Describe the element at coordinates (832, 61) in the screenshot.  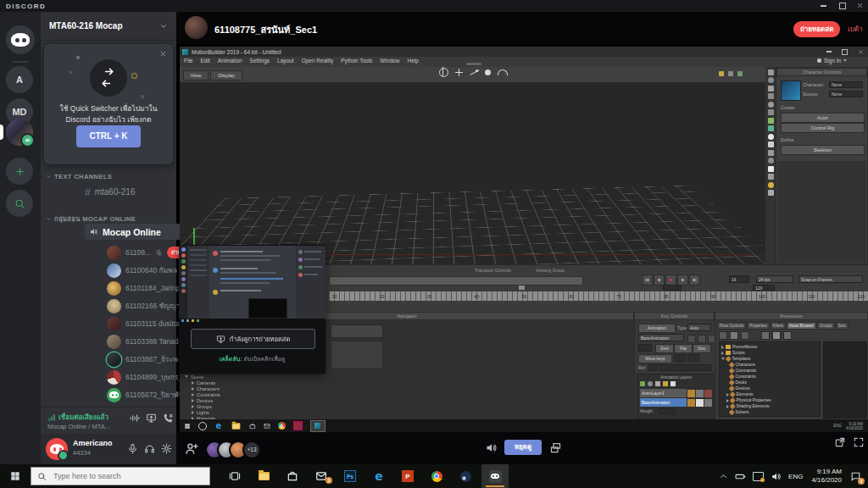
I see `mb-signin: Sign In` at that location.